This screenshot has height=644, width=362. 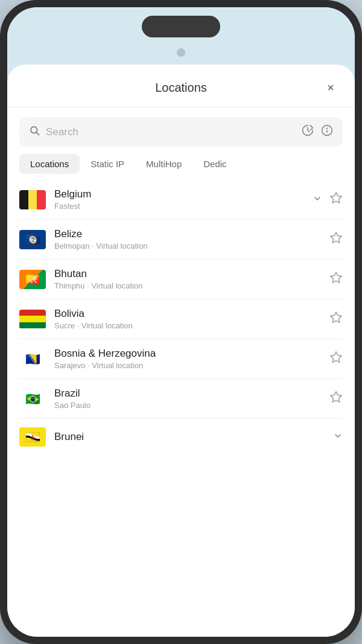 I want to click on header: Locations ×, so click(x=181, y=86).